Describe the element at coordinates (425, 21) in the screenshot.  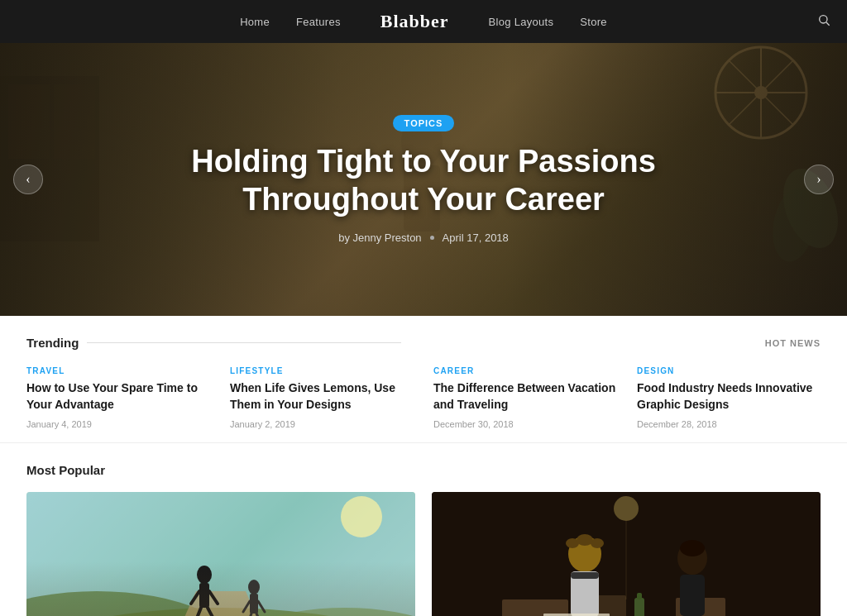
I see `logo-accent: b` at that location.